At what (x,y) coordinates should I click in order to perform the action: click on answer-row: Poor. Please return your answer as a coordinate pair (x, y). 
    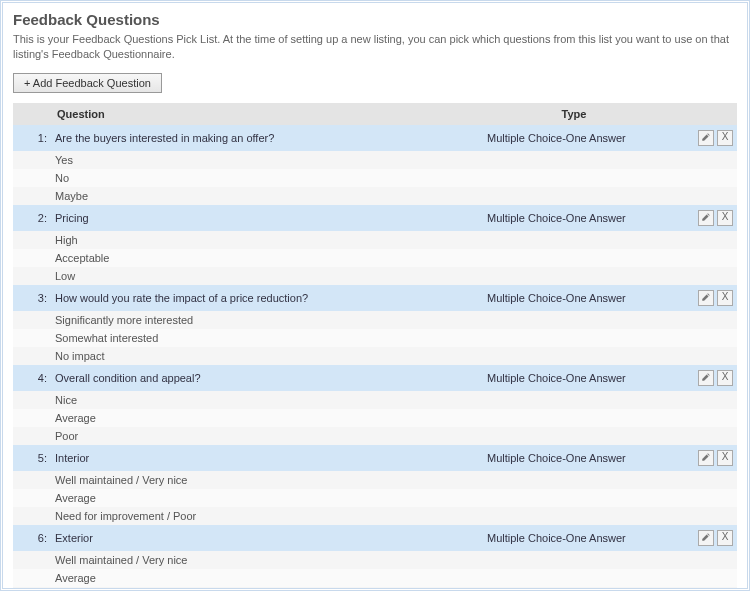
    Looking at the image, I should click on (375, 436).